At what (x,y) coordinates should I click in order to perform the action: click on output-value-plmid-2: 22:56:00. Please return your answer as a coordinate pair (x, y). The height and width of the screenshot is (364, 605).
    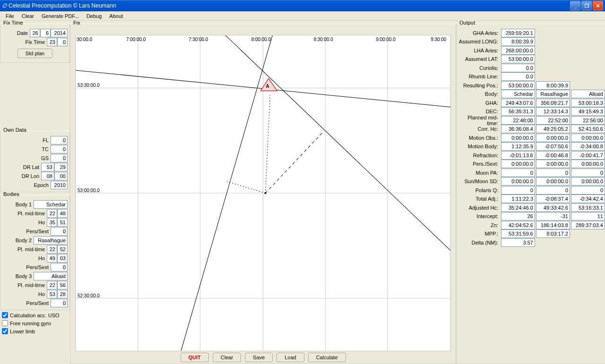
    Looking at the image, I should click on (588, 120).